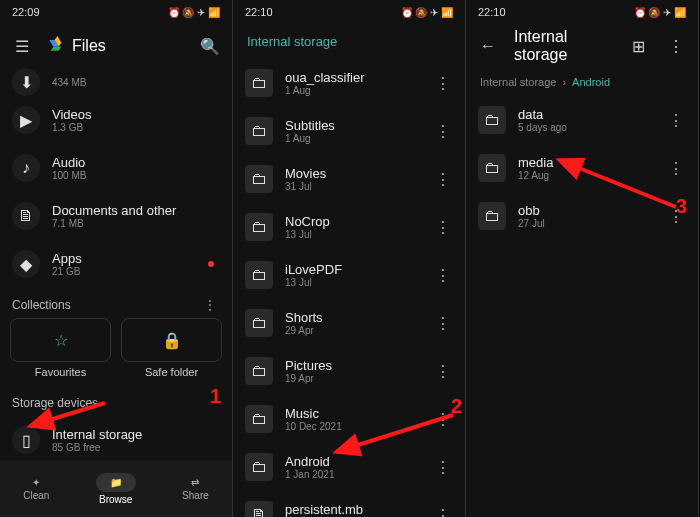 Image resolution: width=700 pixels, height=517 pixels. Describe the element at coordinates (349, 179) in the screenshot. I see `folder-item: 🗀Movies31 Jul⋮` at that location.